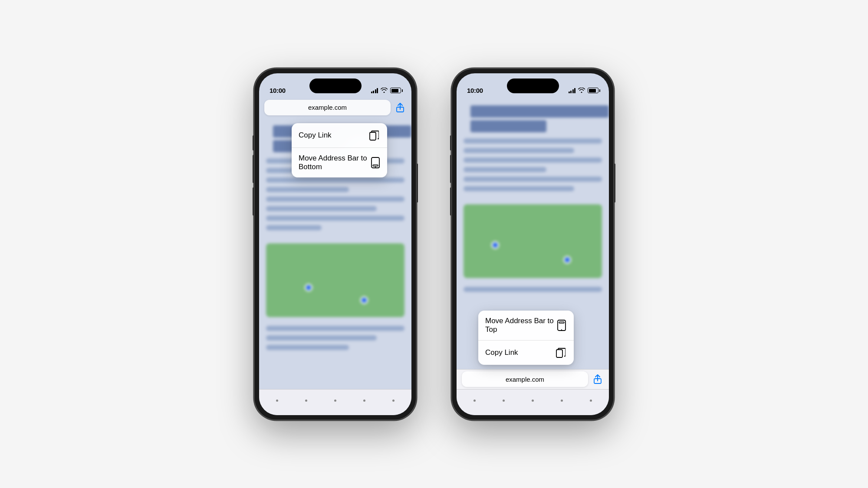 The image size is (868, 488). I want to click on status-time-1: 10:00, so click(278, 90).